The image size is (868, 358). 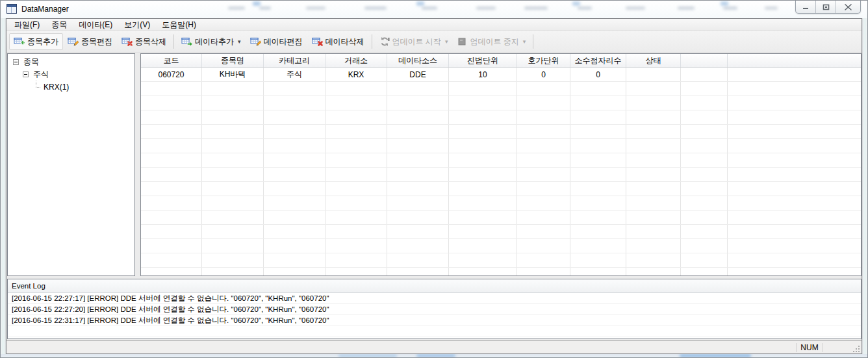 I want to click on app-icon, so click(x=12, y=9).